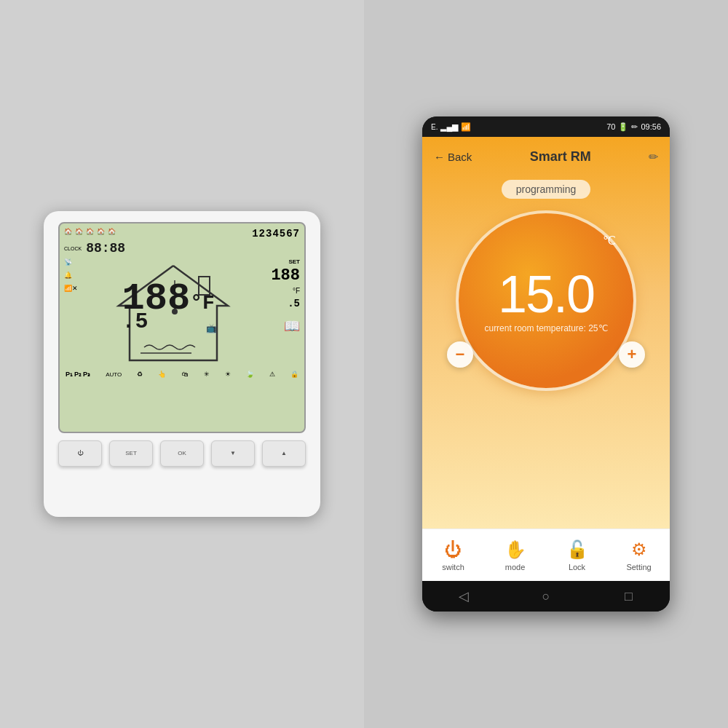  Describe the element at coordinates (628, 597) in the screenshot. I see `android-recents-button: □` at that location.